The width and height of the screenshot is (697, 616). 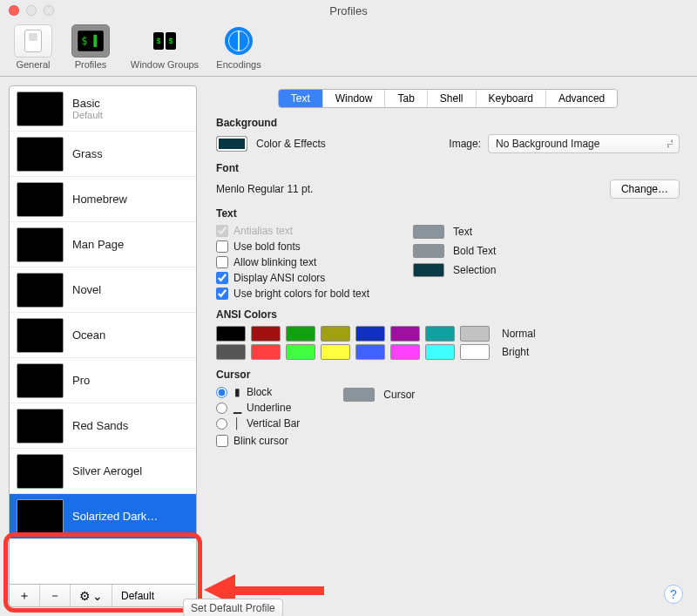 What do you see at coordinates (452, 98) in the screenshot?
I see `tab-shell: Shell` at bounding box center [452, 98].